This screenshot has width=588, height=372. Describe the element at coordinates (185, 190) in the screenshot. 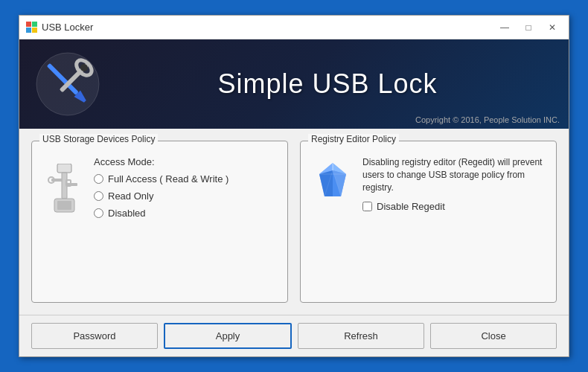

I see `usb-options: Access Mode: Full Access ( Read & Write …` at that location.